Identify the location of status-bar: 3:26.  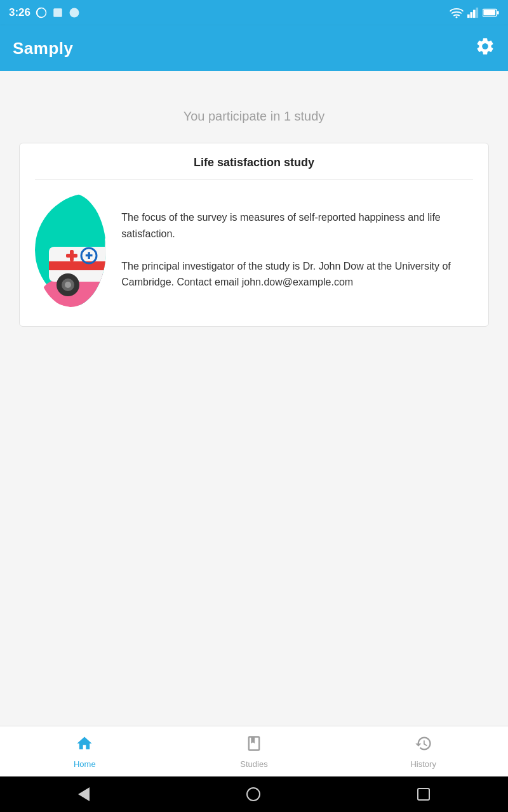
(254, 13).